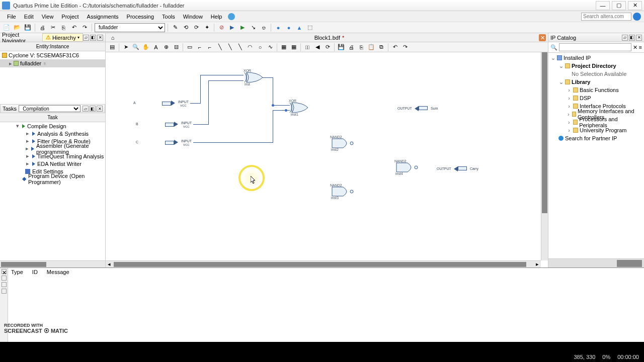 The width and height of the screenshot is (644, 362). Describe the element at coordinates (629, 263) in the screenshot. I see `ip-add-button` at that location.